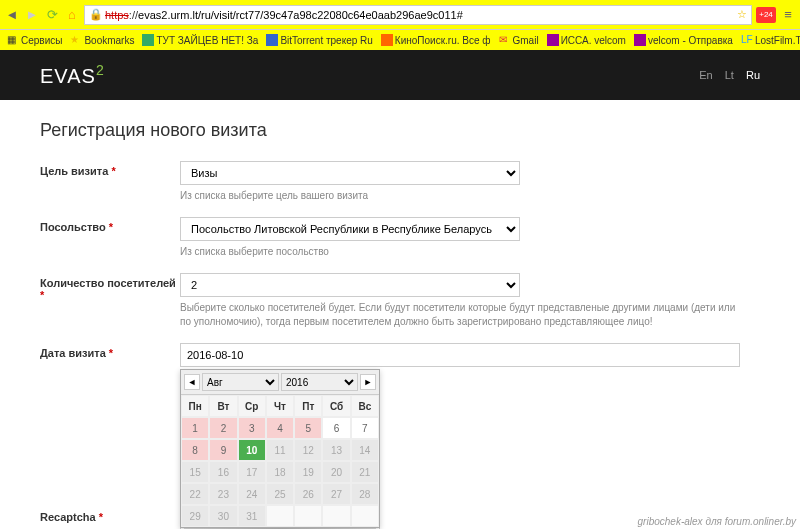 This screenshot has width=800, height=529. Describe the element at coordinates (110, 515) in the screenshot. I see `label-recaptcha: Recaptcha *` at that location.